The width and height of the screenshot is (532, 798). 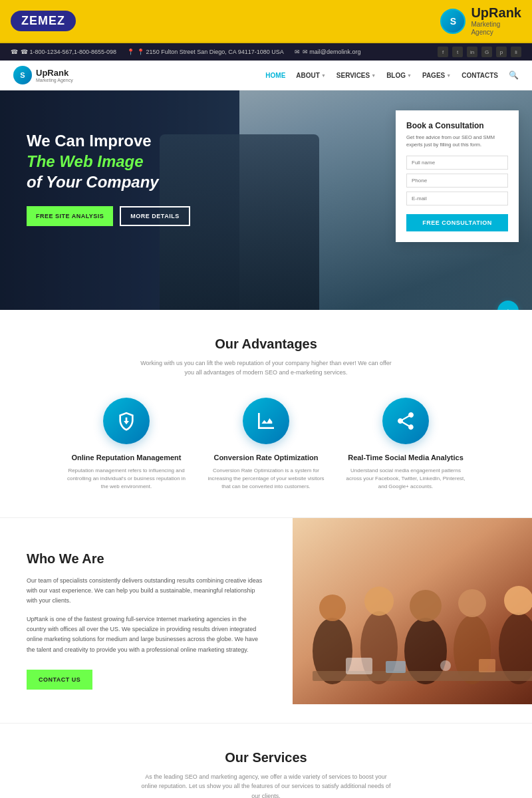 What do you see at coordinates (15, 52) in the screenshot?
I see `phone-icon: ☎` at bounding box center [15, 52].